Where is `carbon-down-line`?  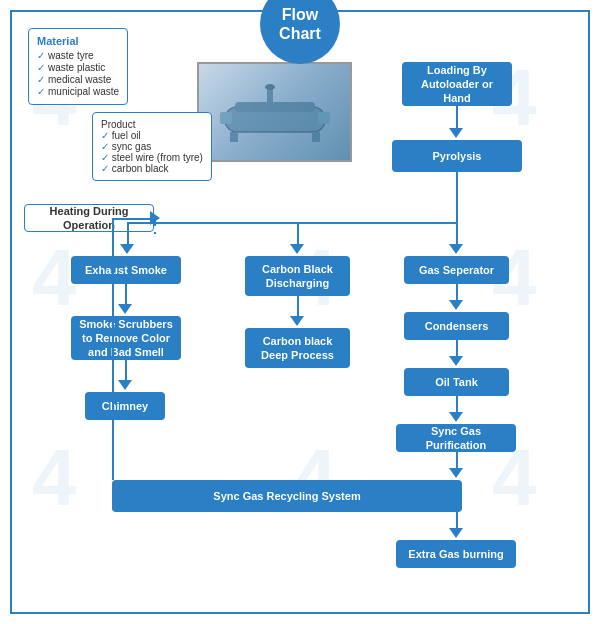
carbon-down-line is located at coordinates (298, 234).